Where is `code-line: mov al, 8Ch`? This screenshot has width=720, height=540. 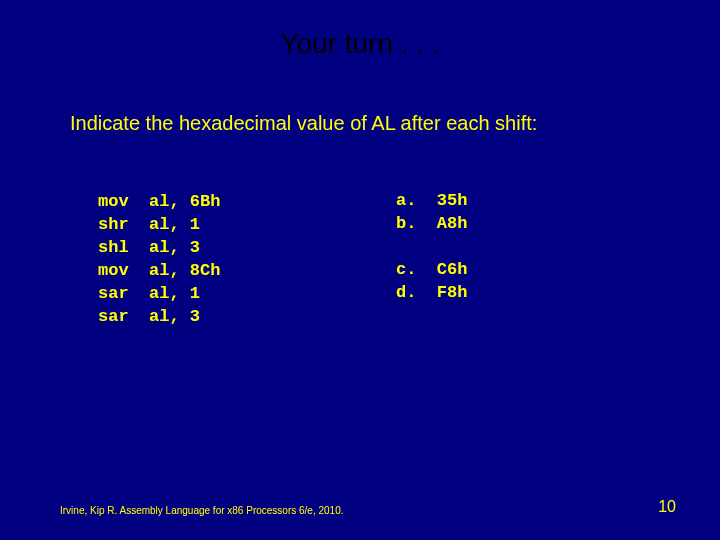
code-line: mov al, 8Ch is located at coordinates (159, 270).